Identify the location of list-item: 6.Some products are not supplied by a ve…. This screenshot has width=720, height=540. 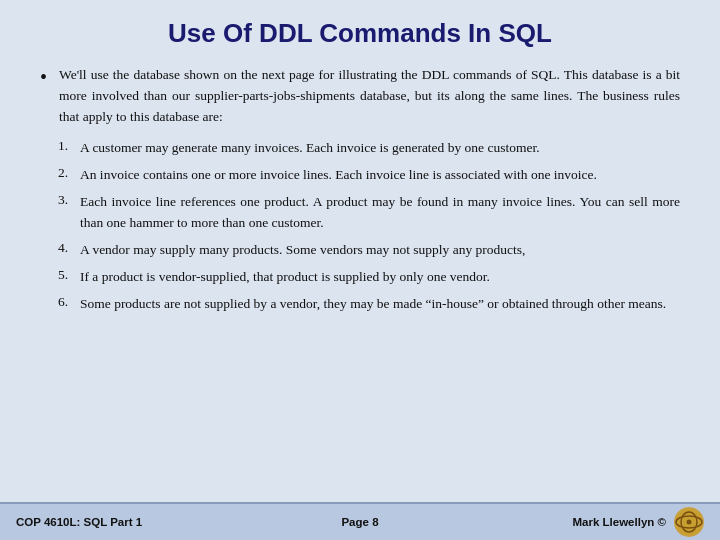
(369, 304).